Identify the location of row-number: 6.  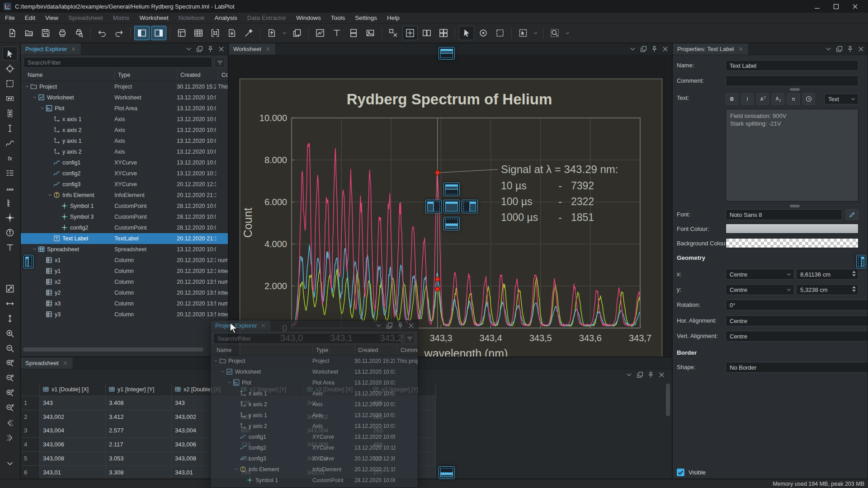
(30, 473).